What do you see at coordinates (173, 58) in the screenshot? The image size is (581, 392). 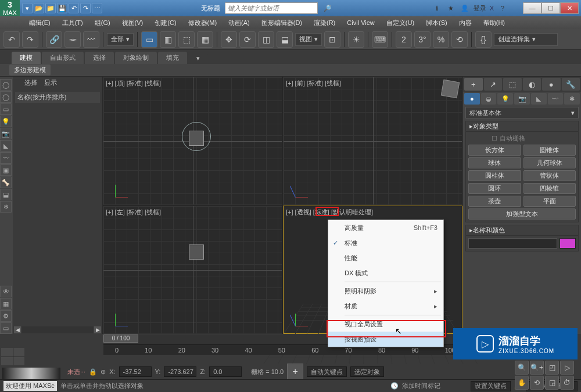 I see `ribbon-tab-populate: 填充` at bounding box center [173, 58].